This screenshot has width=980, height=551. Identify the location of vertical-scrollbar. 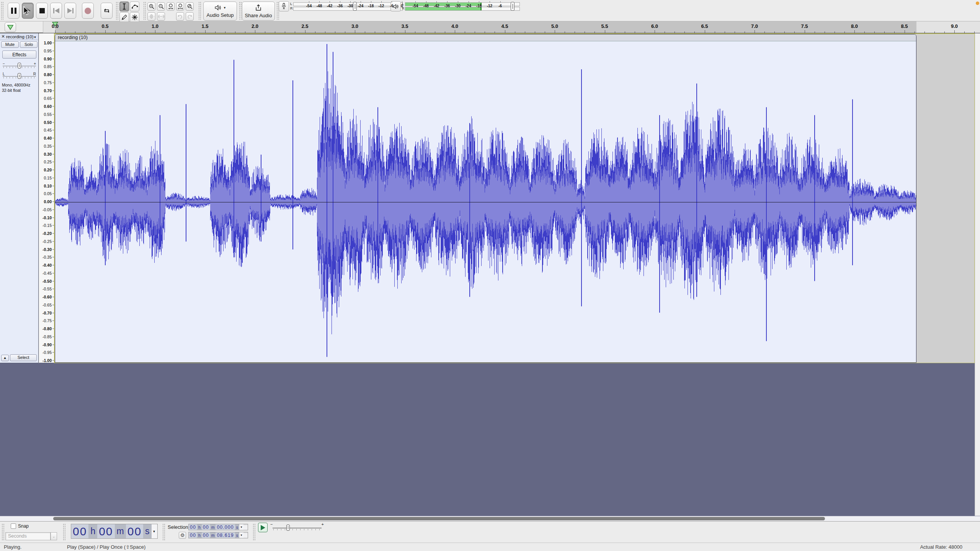
(977, 275).